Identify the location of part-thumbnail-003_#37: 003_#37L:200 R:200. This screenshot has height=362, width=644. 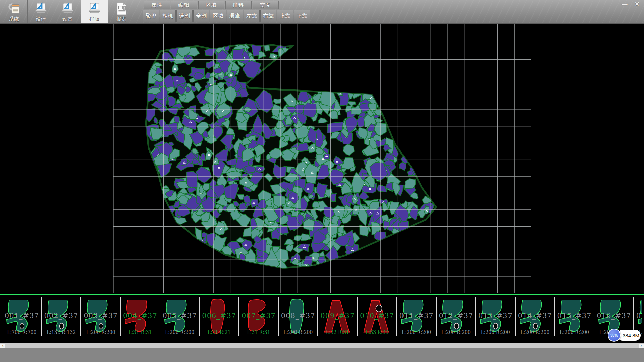
(101, 316).